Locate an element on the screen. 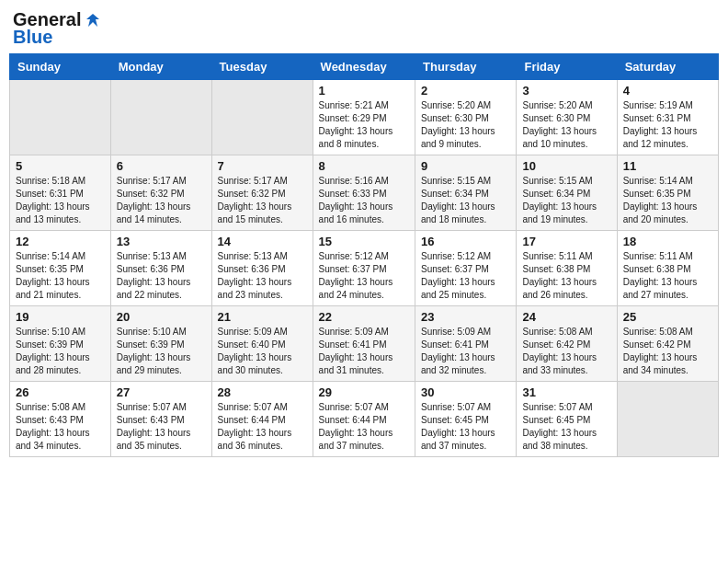 Image resolution: width=728 pixels, height=563 pixels. day-number: 3 is located at coordinates (566, 90).